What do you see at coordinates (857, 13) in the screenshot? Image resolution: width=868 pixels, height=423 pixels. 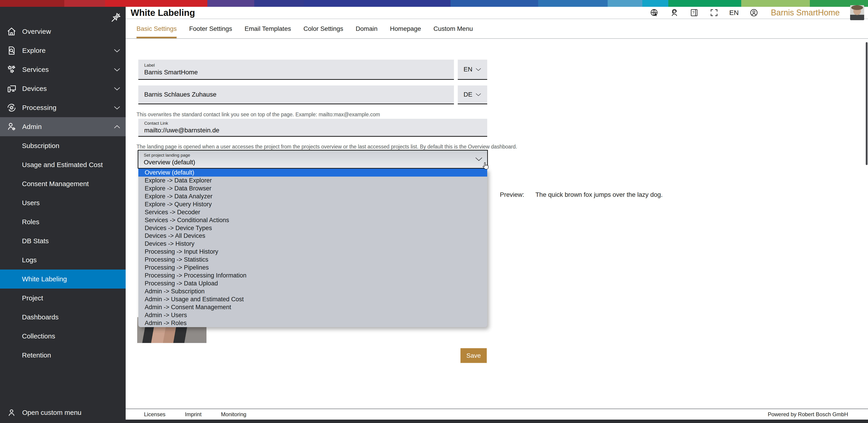 I see `user-avatar` at bounding box center [857, 13].